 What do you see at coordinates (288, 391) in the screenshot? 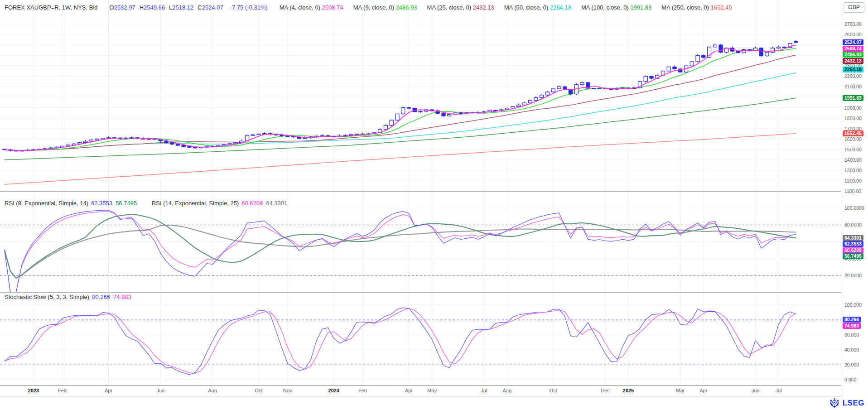
I see `time-axis-label: Nov` at bounding box center [288, 391].